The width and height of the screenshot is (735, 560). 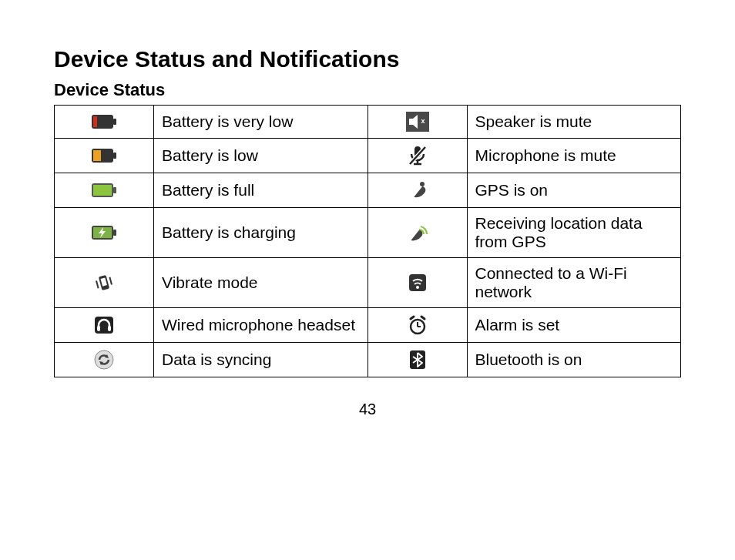 What do you see at coordinates (368, 59) in the screenshot?
I see `page-title: Device Status and Notifications` at bounding box center [368, 59].